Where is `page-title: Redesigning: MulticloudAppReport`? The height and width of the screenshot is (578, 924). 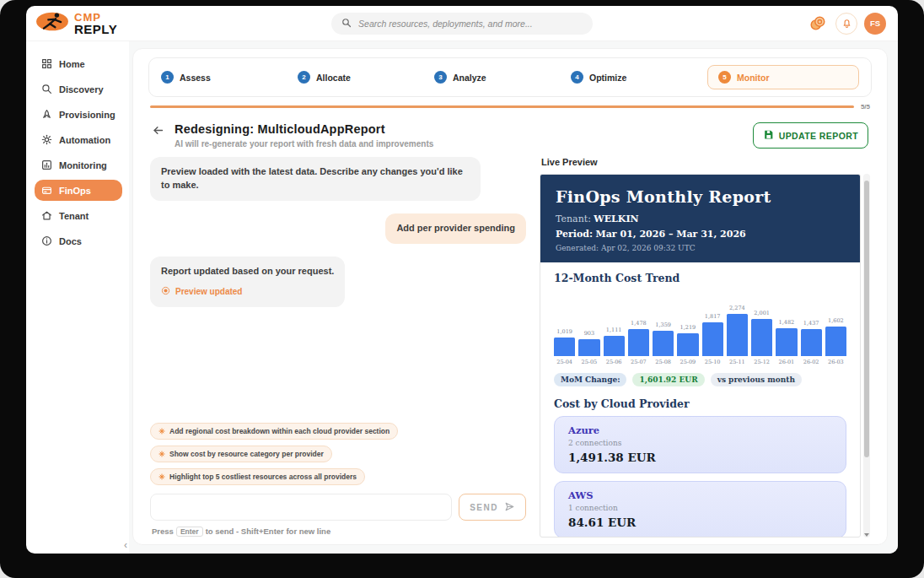 page-title: Redesigning: MulticloudAppReport is located at coordinates (304, 129).